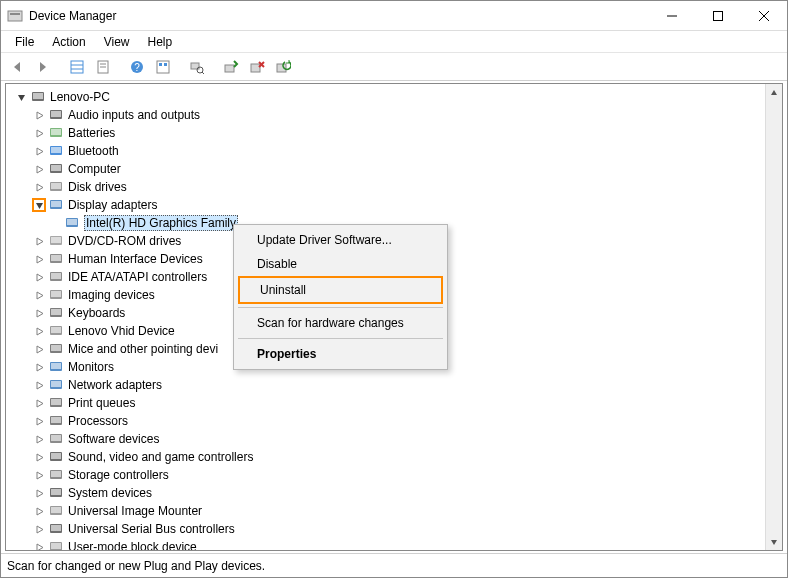 Image resolution: width=788 pixels, height=578 pixels. What do you see at coordinates (257, 67) in the screenshot?
I see `uninstall-button` at bounding box center [257, 67].